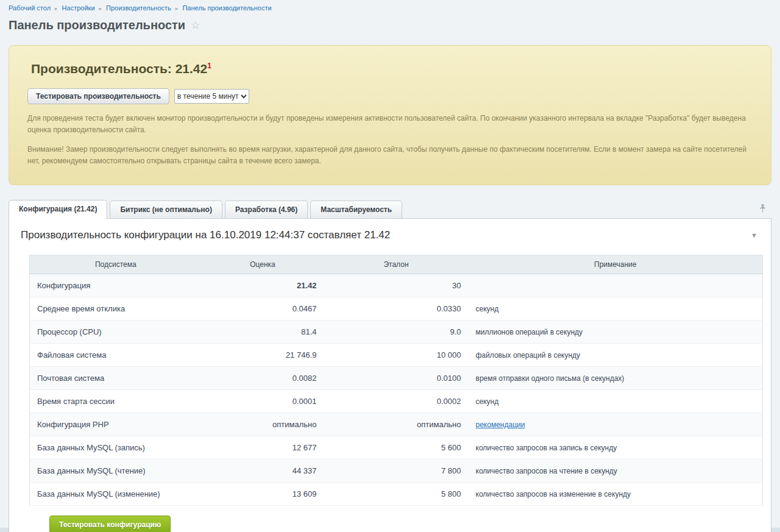  What do you see at coordinates (116, 402) in the screenshot?
I see `cell-subsystem: Время старта сессии` at bounding box center [116, 402].